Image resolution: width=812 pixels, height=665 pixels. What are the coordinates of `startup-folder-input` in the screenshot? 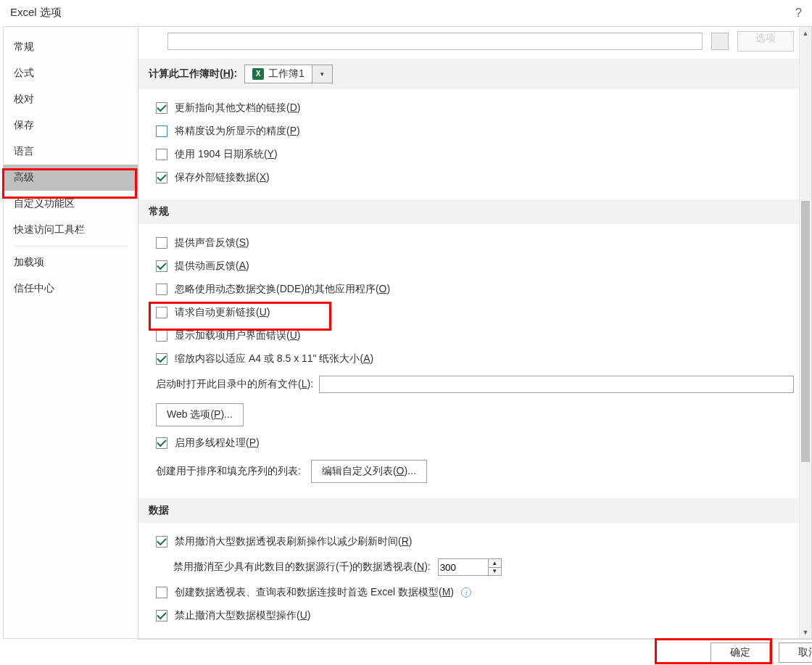 It's located at (557, 384).